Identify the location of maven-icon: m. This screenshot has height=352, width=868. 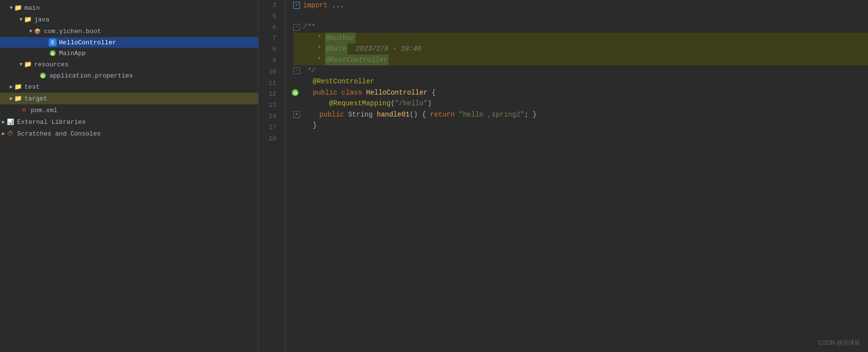
(24, 110).